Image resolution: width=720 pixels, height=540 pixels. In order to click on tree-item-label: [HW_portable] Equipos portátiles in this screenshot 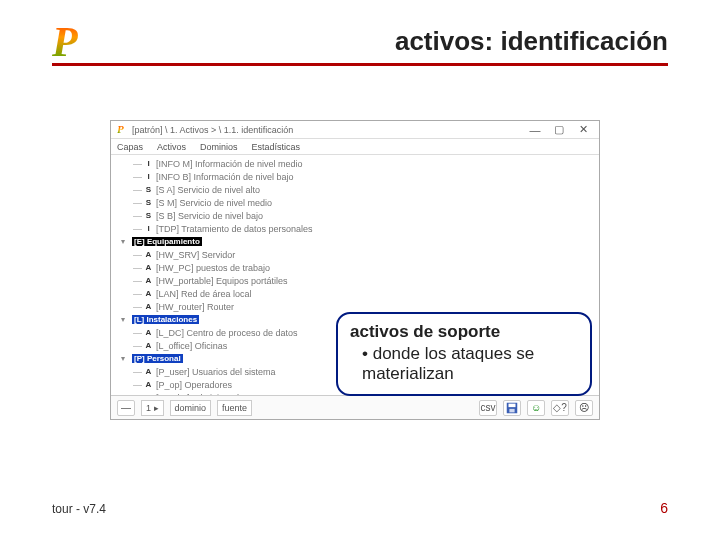, I will do `click(222, 281)`.